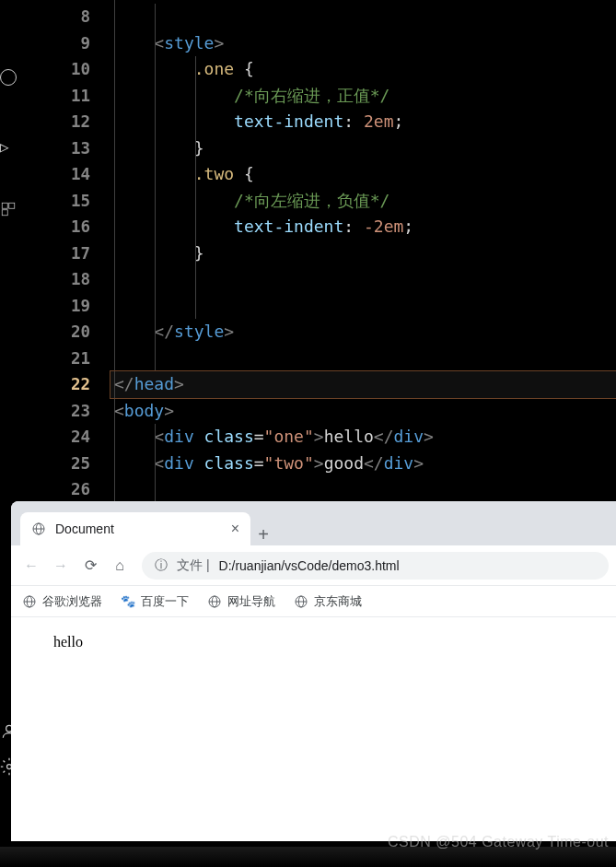 Image resolution: width=616 pixels, height=867 pixels. What do you see at coordinates (64, 385) in the screenshot?
I see `line-number: 22` at bounding box center [64, 385].